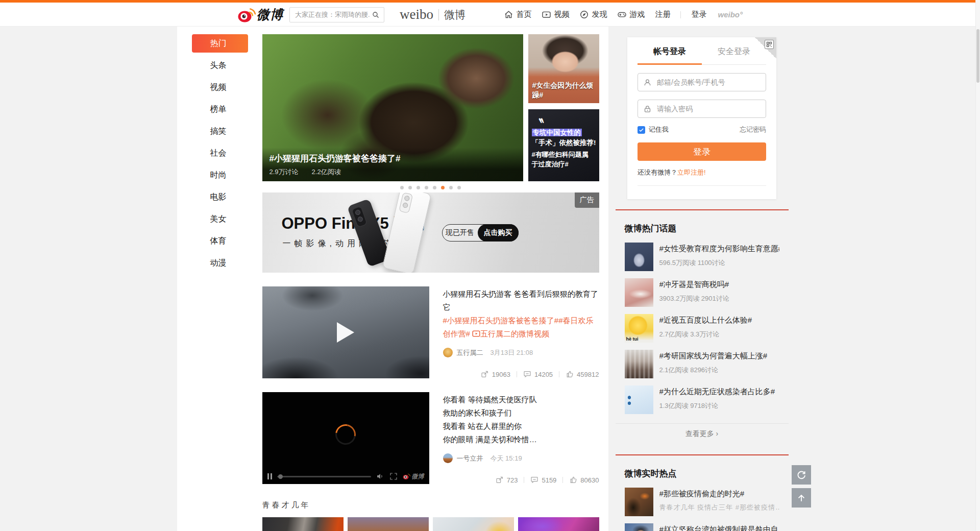 The image size is (980, 531). What do you see at coordinates (720, 528) in the screenshot?
I see `topic-title: #赵立坚称台湾如被俄制裁是咎由自…` at bounding box center [720, 528].